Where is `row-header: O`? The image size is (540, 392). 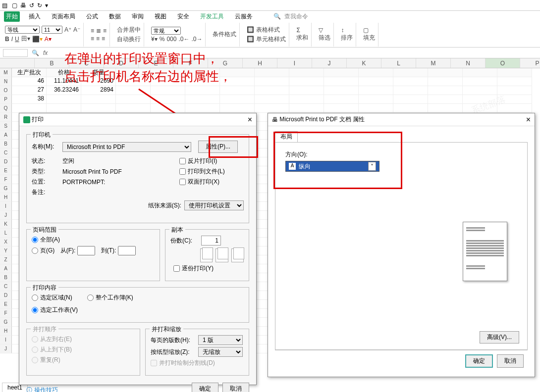
row-header: O is located at coordinates (6, 91).